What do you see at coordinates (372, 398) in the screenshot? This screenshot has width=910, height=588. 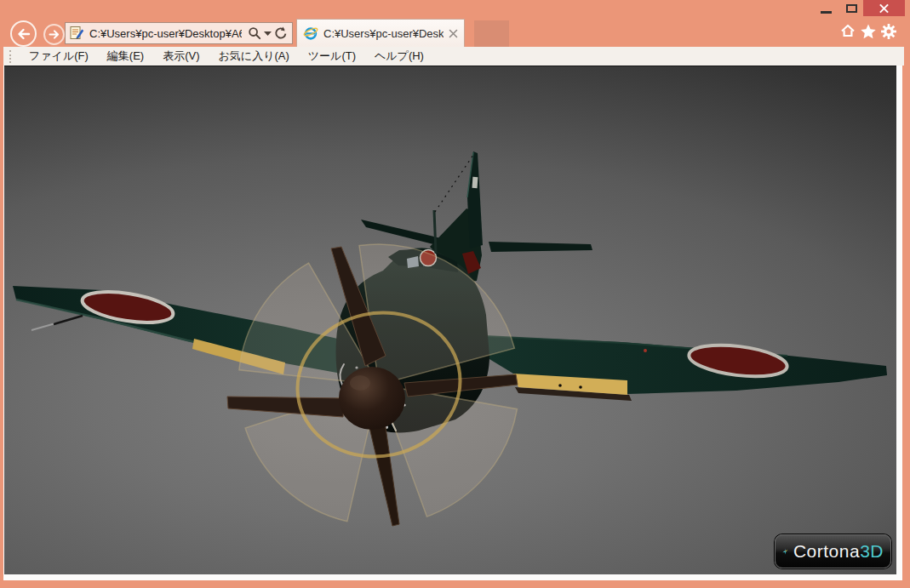 I see `spinner` at bounding box center [372, 398].